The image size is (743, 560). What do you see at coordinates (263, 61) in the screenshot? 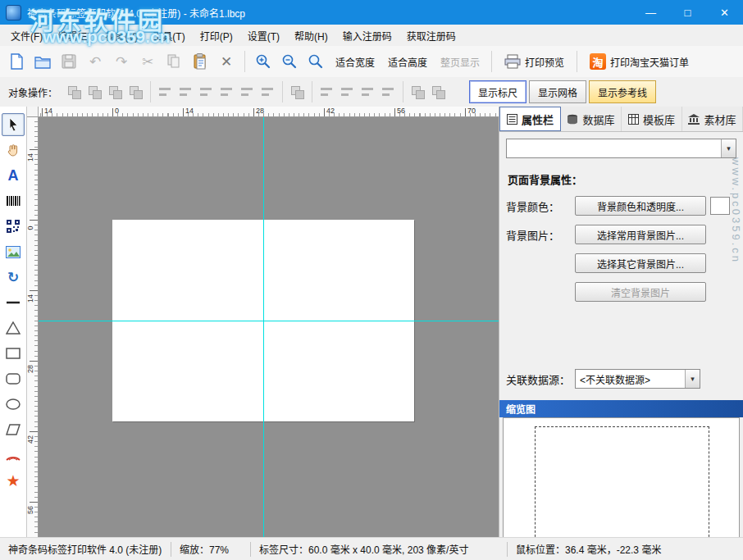
I see `zoom-in-button` at bounding box center [263, 61].